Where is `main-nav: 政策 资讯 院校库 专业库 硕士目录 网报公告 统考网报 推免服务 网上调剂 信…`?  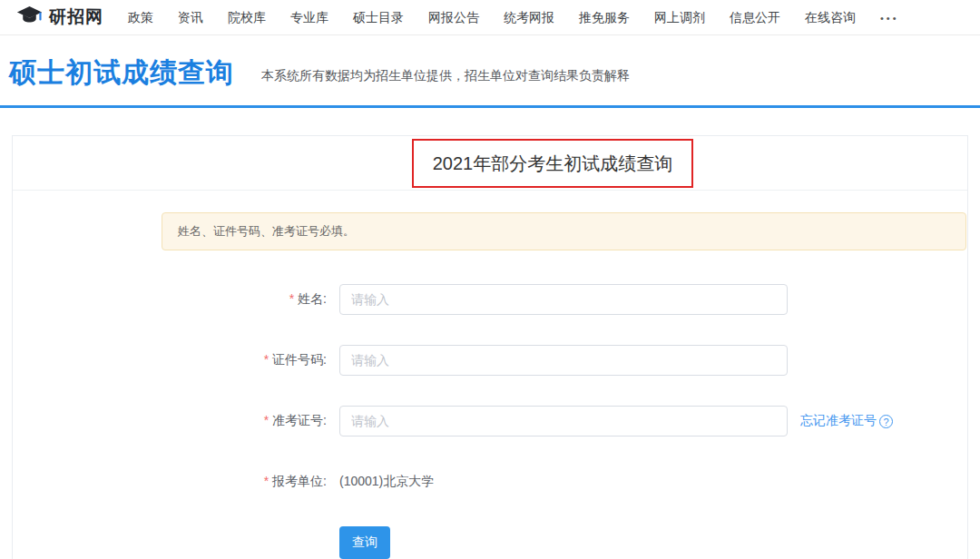
main-nav: 政策 资讯 院校库 专业库 硕士目录 网报公告 统考网报 推免服务 网上调剂 信… is located at coordinates (501, 18).